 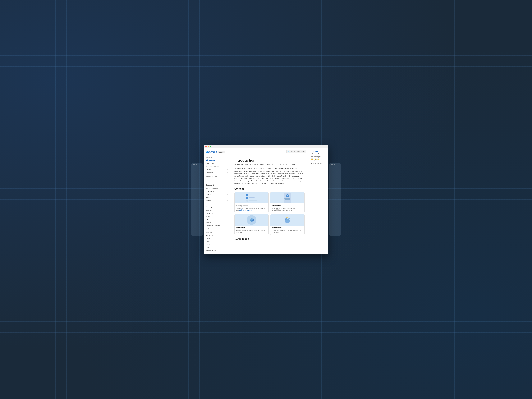 What do you see at coordinates (311, 163) in the screenshot?
I see `github-icon: ⊙` at bounding box center [311, 163].